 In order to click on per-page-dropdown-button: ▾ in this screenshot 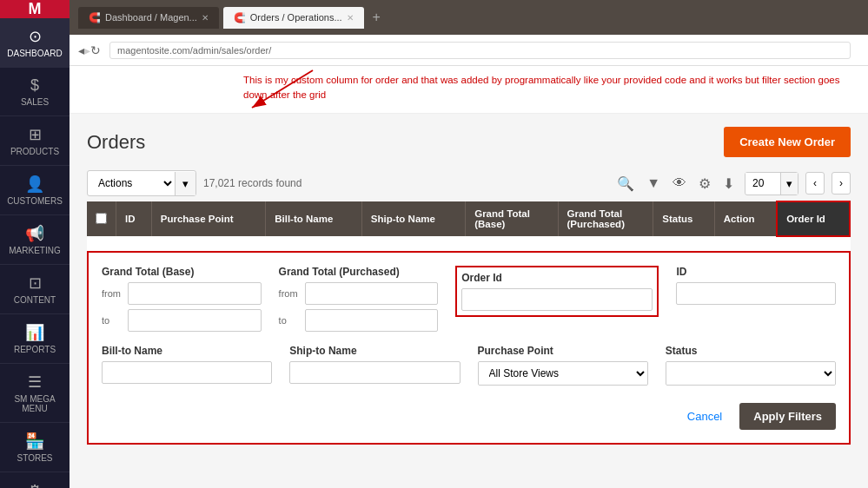, I will do `click(789, 184)`.